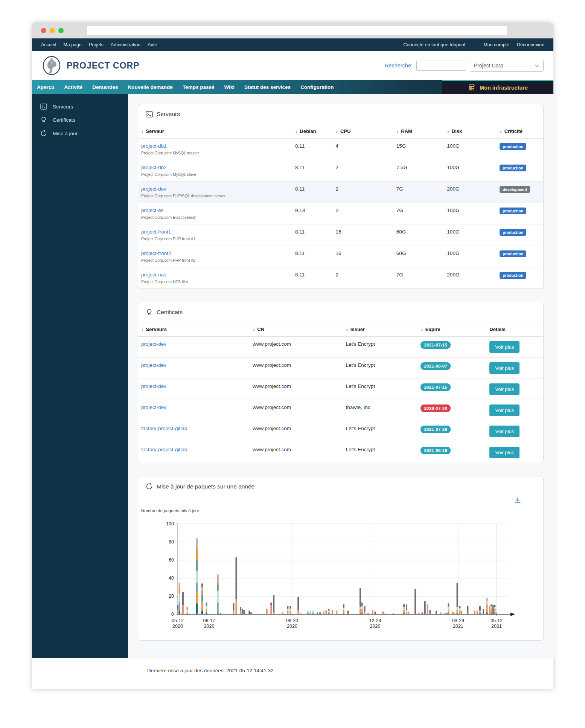 This screenshot has height=728, width=585. I want to click on column-header: ▲▼CN, so click(296, 330).